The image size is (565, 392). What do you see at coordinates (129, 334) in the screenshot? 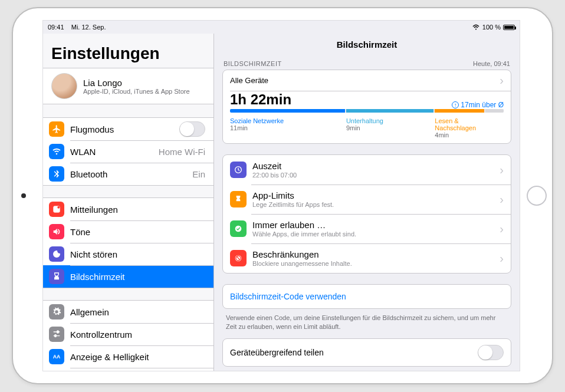
I see `sidebar-item-control: Kontrollzentrum` at bounding box center [129, 334].